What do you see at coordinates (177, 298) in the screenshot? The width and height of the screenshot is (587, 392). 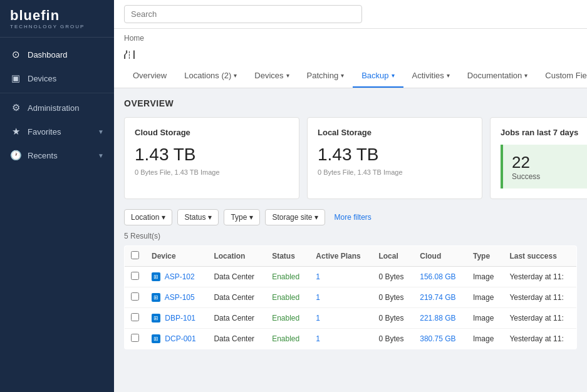 I see `row-device: ⊞ ASP-105` at bounding box center [177, 298].